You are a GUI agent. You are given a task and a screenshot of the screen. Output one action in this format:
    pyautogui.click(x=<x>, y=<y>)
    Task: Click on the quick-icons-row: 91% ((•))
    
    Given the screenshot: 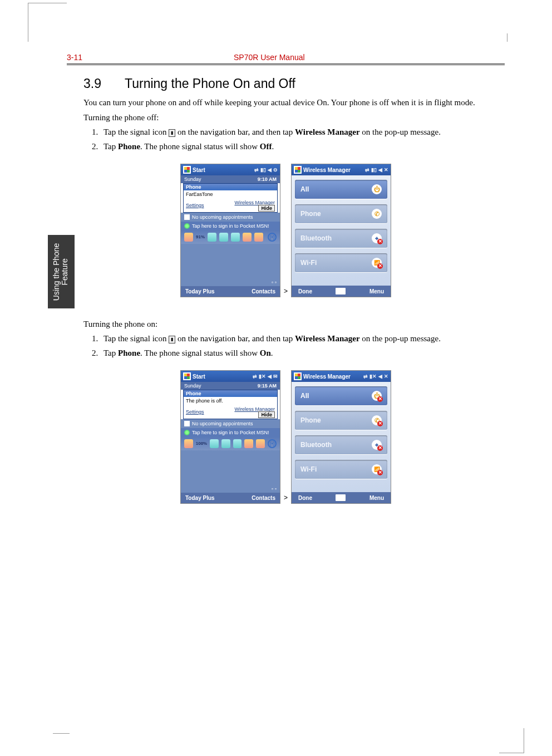 What is the action you would take?
    pyautogui.click(x=230, y=237)
    